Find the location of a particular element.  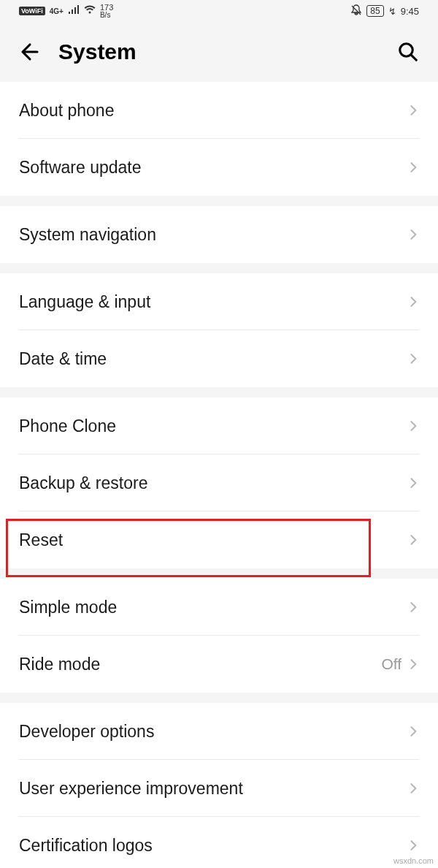

settings-row-ride-mode: Ride modeOff is located at coordinates (219, 664).